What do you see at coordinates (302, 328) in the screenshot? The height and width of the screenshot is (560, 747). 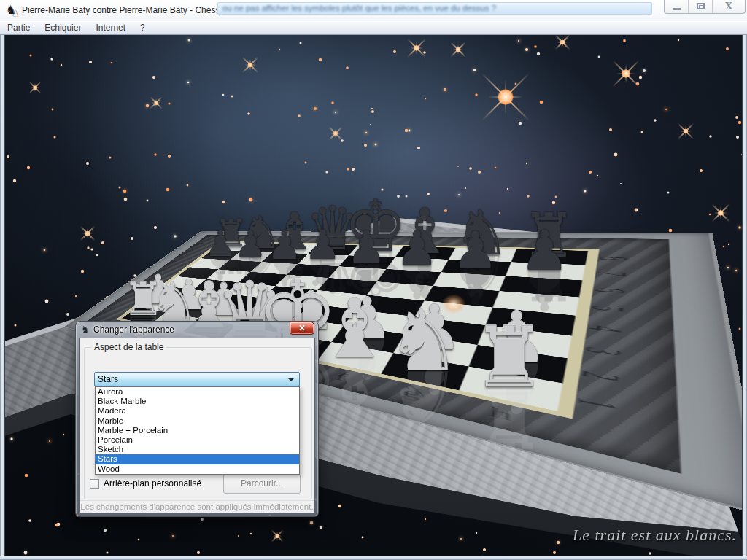 I see `dialog-close-button: ✕` at bounding box center [302, 328].